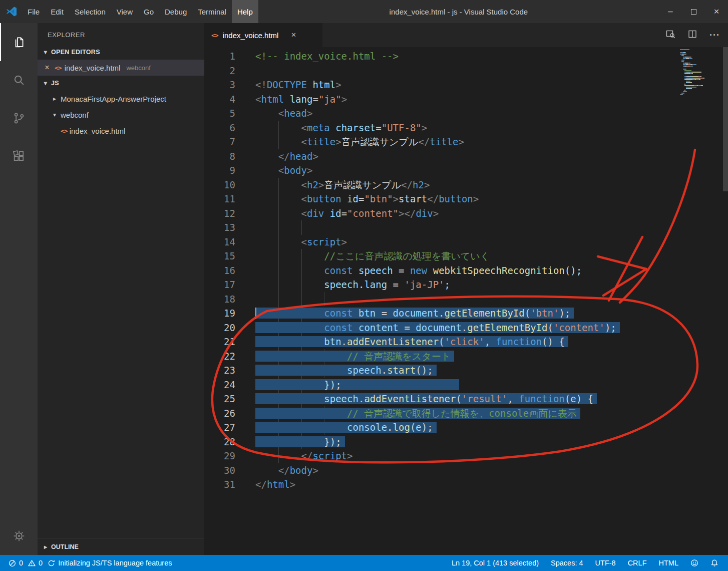 The height and width of the screenshot is (571, 728). Describe the element at coordinates (466, 256) in the screenshot. I see `code-line: 15 //ここに音声認識の処理を書いていく` at that location.